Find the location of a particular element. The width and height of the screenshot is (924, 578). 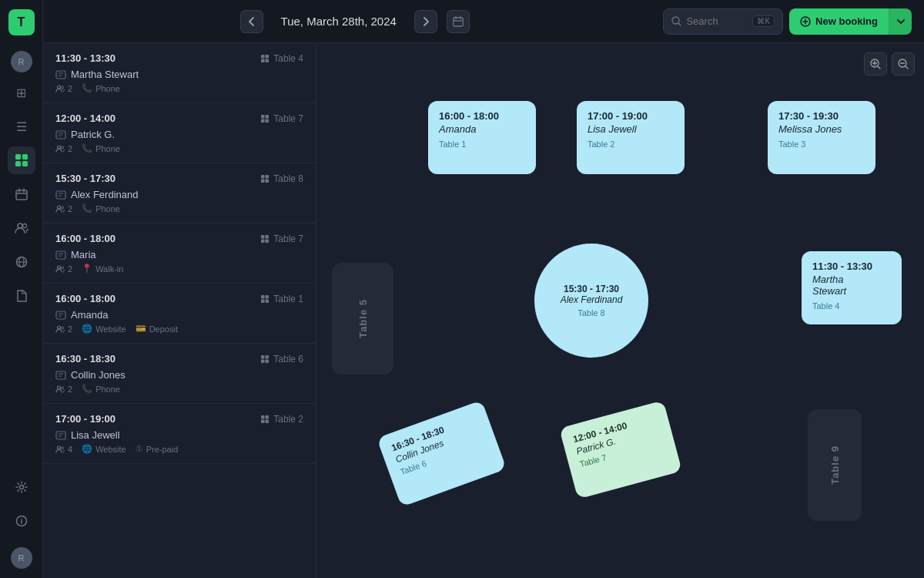

floor-table-card: 17:30 - 19:30 Melissa Jones Table 3 is located at coordinates (822, 137).